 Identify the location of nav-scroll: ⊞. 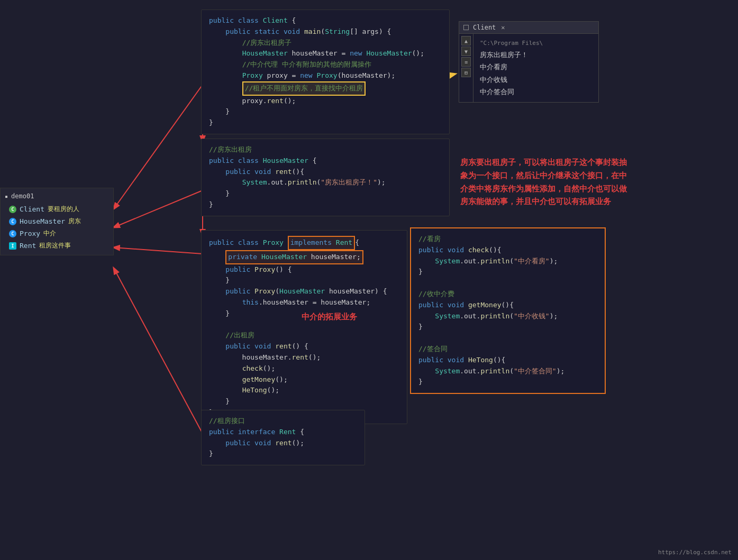
(466, 72).